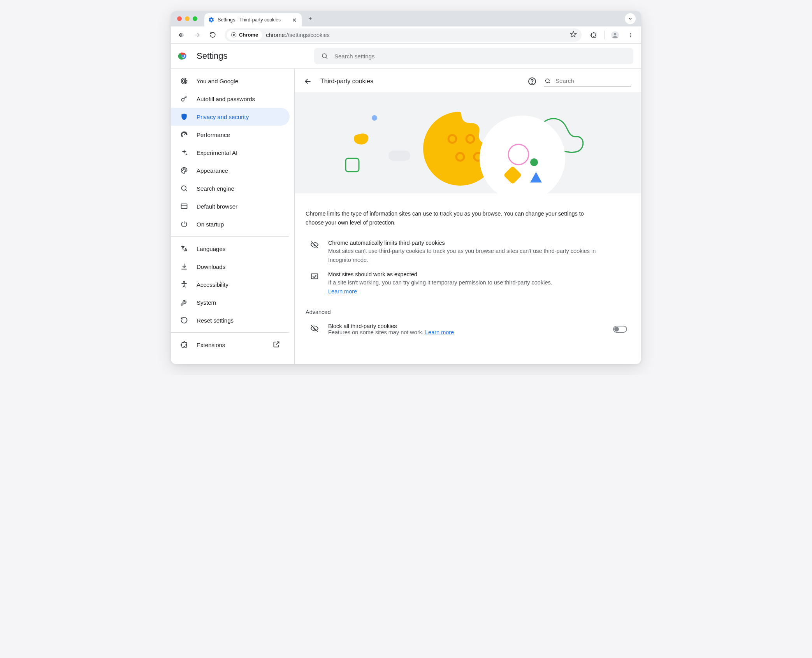 The image size is (812, 658). I want to click on power-icon, so click(184, 224).